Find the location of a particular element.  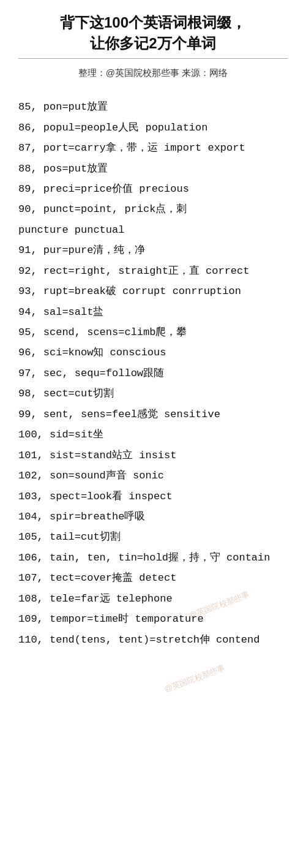

entry-text: 97, sec, sequ=follow跟随 is located at coordinates (91, 374).